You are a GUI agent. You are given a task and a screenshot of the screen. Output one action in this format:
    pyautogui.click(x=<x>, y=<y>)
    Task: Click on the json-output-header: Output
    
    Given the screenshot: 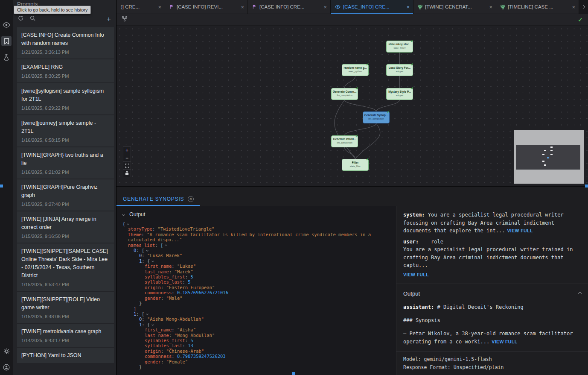 What is the action you would take?
    pyautogui.click(x=259, y=214)
    